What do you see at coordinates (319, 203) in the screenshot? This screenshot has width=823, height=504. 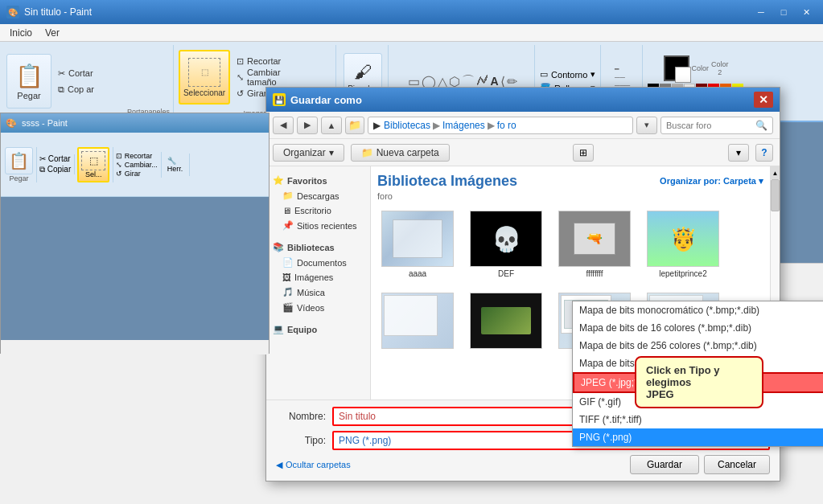 I see `favorites-section: ⭐ Favoritos 📁 Descargas 🖥 Escritorio 📌 S…` at bounding box center [319, 203].